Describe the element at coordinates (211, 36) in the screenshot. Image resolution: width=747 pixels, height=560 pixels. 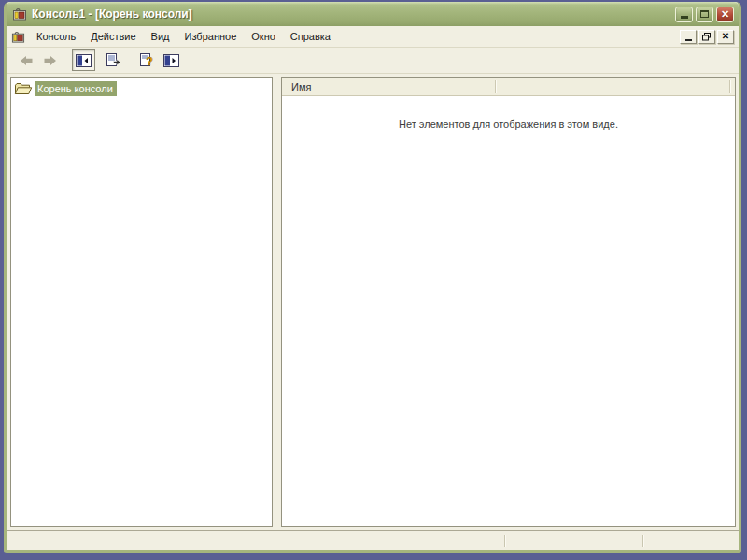
I see `menu-favorites: Избранное` at that location.